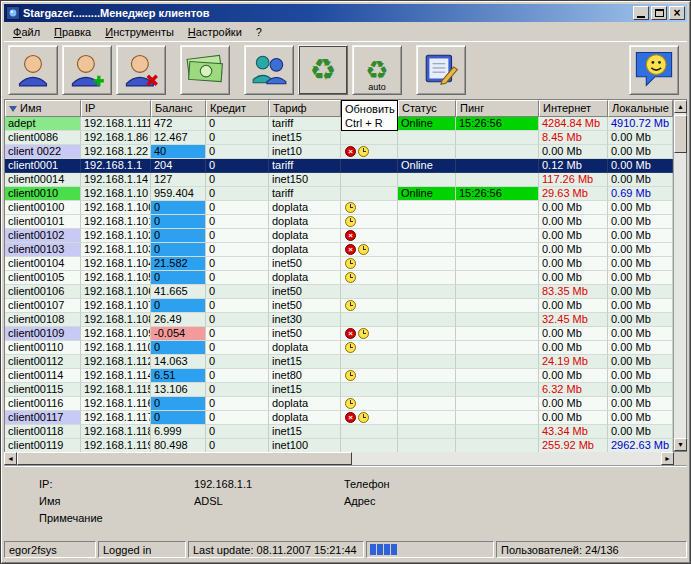 This screenshot has width=691, height=564. What do you see at coordinates (339, 418) in the screenshot?
I see `client-row: client00117192.168.1.11700doplata0.00 Mb…` at bounding box center [339, 418].